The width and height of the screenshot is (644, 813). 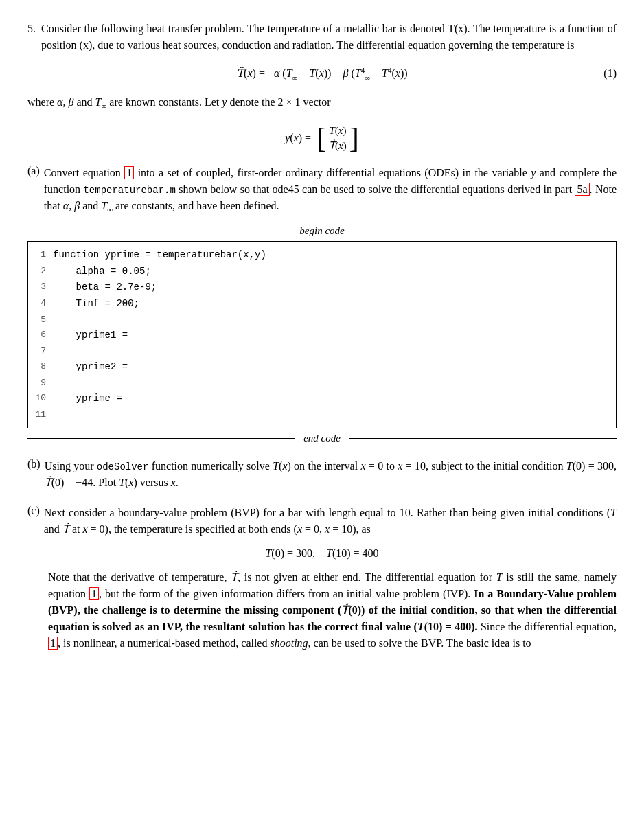 I want to click on begin-code-divider: begin code, so click(x=322, y=231).